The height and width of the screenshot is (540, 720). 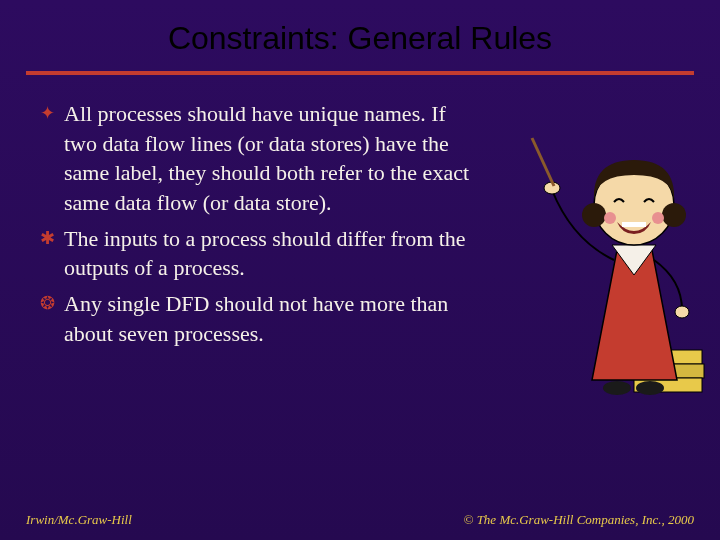 What do you see at coordinates (272, 254) in the screenshot?
I see `bullet-text: The inputs to a process should differ fr…` at bounding box center [272, 254].